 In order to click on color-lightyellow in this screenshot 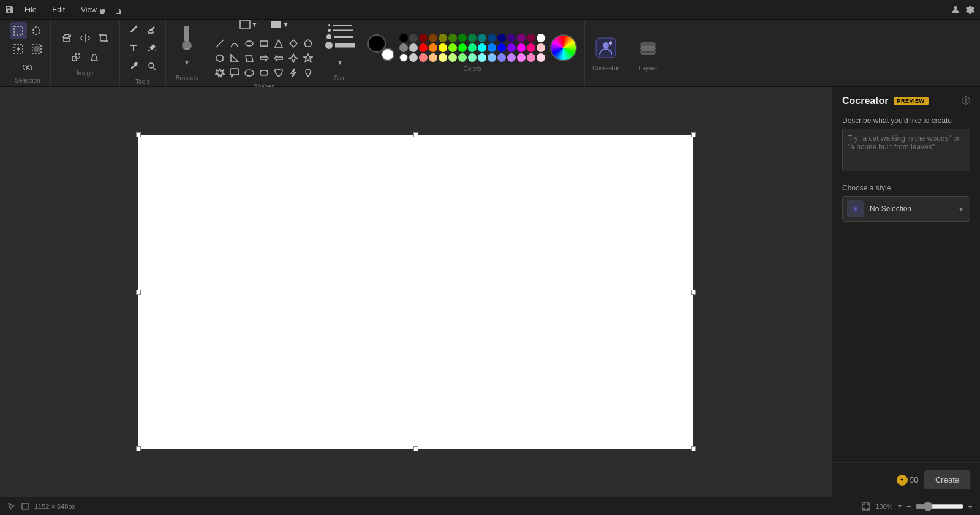, I will do `click(443, 58)`.